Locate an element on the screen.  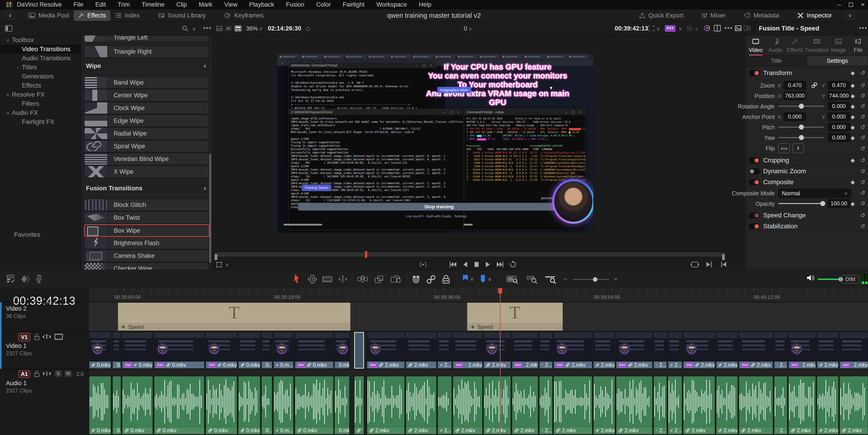
page-collapse-button: ∨ is located at coordinates (850, 15).